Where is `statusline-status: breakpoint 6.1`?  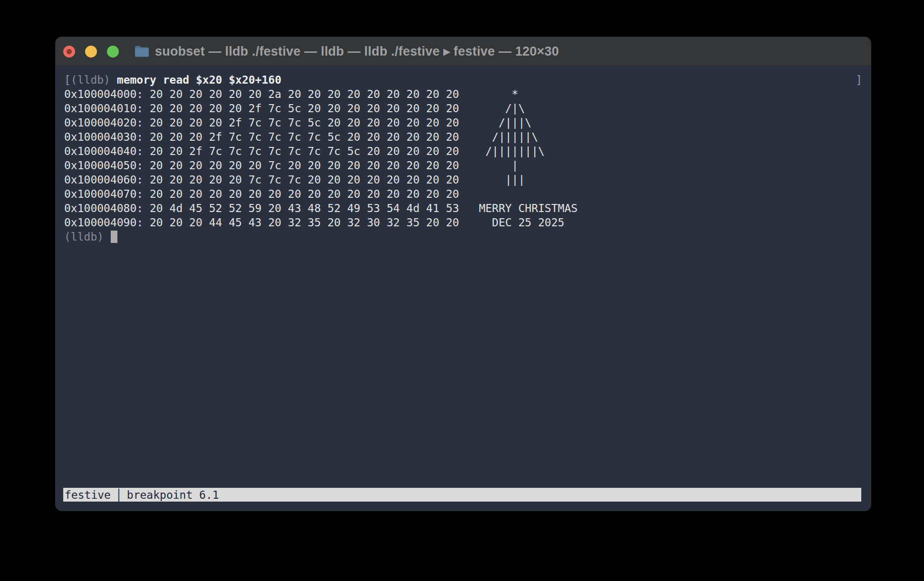 statusline-status: breakpoint 6.1 is located at coordinates (173, 495).